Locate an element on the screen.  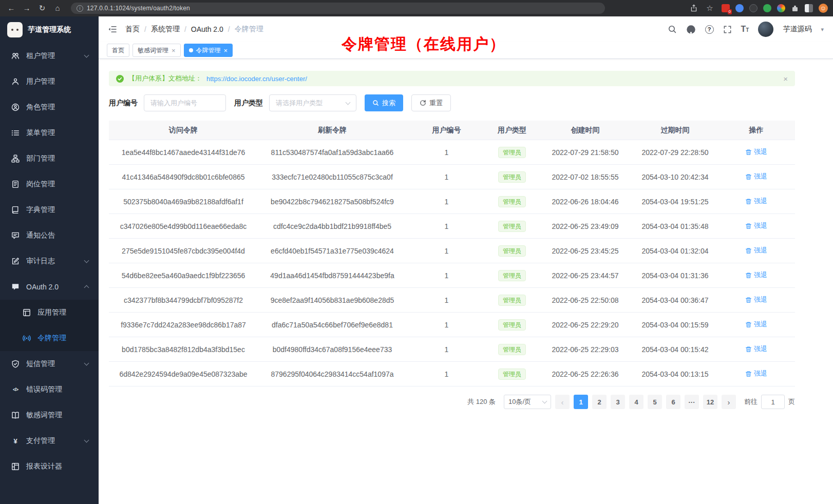
page-button-1: 1 is located at coordinates (581, 402).